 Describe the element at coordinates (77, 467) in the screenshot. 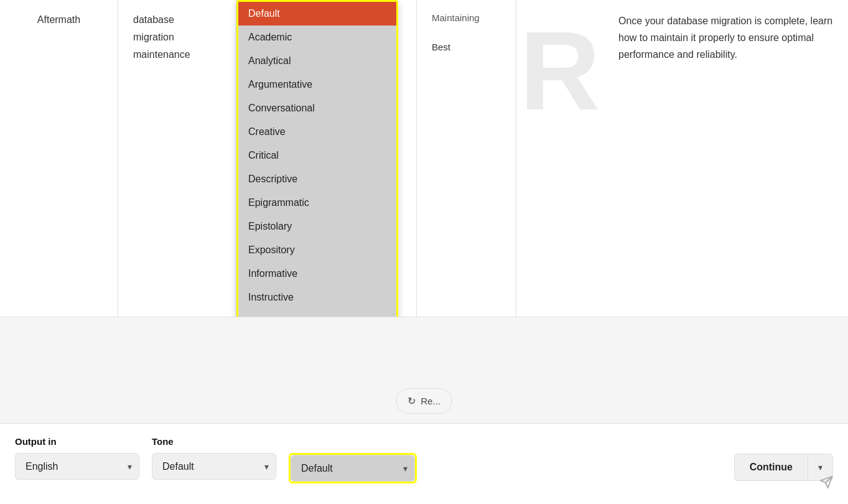

I see `output-select-wrapper: English Spanish French German ▾` at that location.